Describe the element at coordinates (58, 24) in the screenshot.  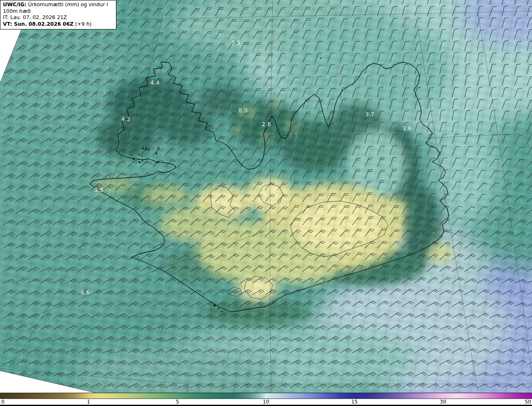
I see `title-line-3-valid-time: VT: Sun. 08.02.2026 06Z (+9 h)` at that location.